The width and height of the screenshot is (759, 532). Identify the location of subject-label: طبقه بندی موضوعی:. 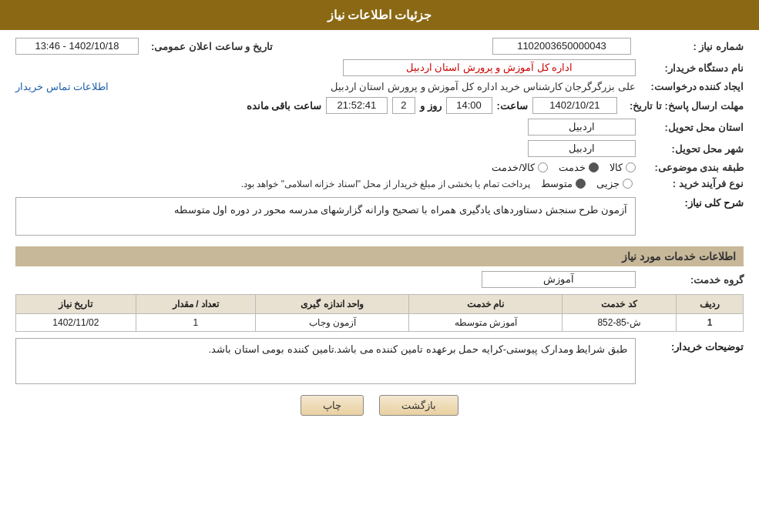
(690, 168).